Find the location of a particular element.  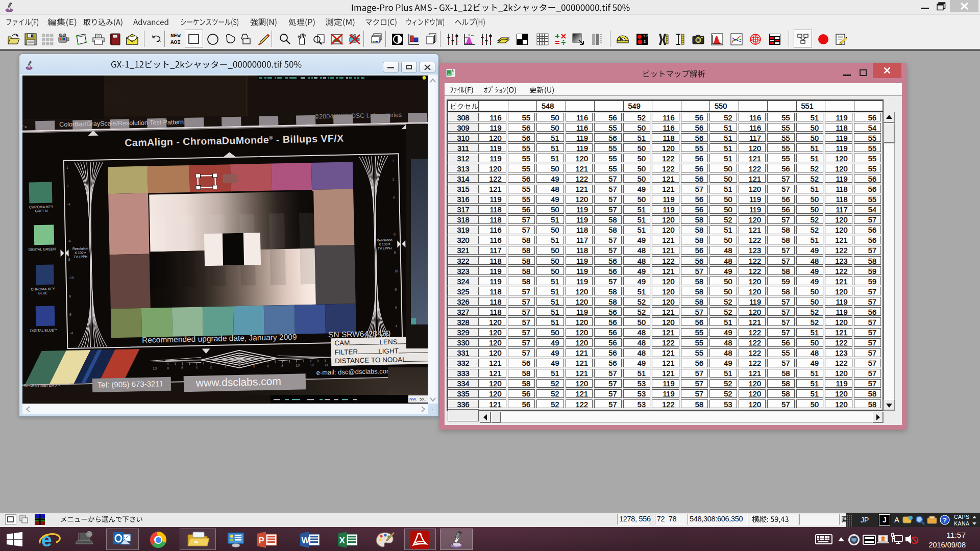

svg-text: e is located at coordinates (47, 540).